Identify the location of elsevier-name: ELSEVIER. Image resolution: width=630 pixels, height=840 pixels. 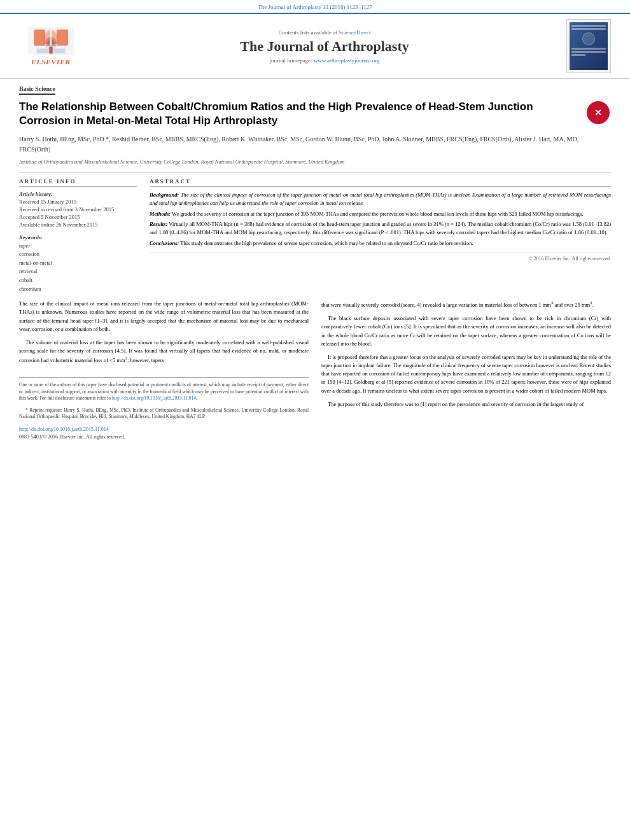
(51, 62).